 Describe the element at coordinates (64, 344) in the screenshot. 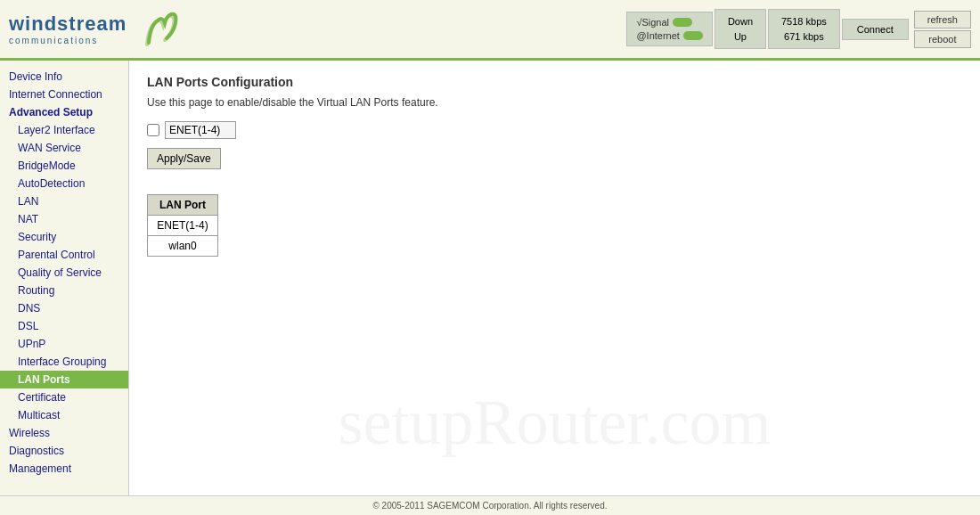

I see `sidebar-item-upnp: UPnP` at that location.